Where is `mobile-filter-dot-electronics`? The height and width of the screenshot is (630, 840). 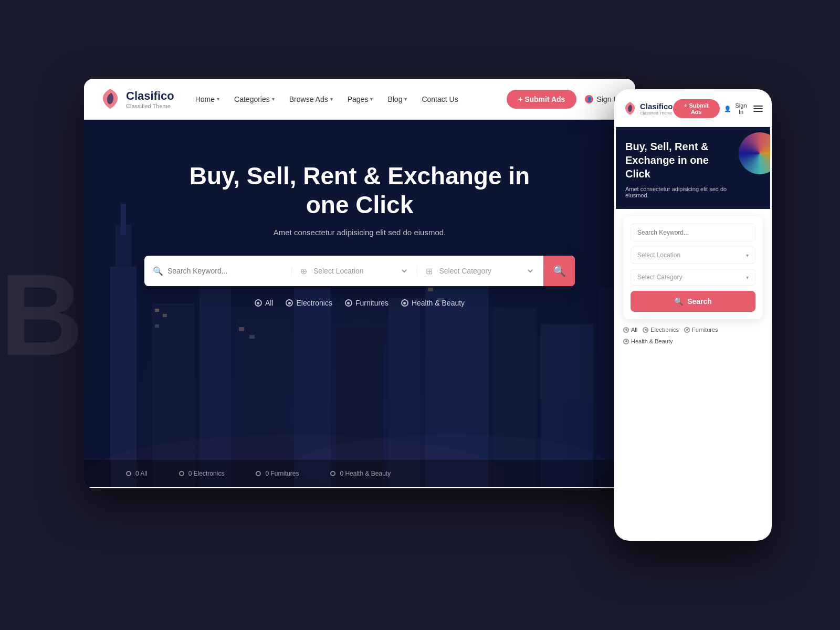 mobile-filter-dot-electronics is located at coordinates (646, 330).